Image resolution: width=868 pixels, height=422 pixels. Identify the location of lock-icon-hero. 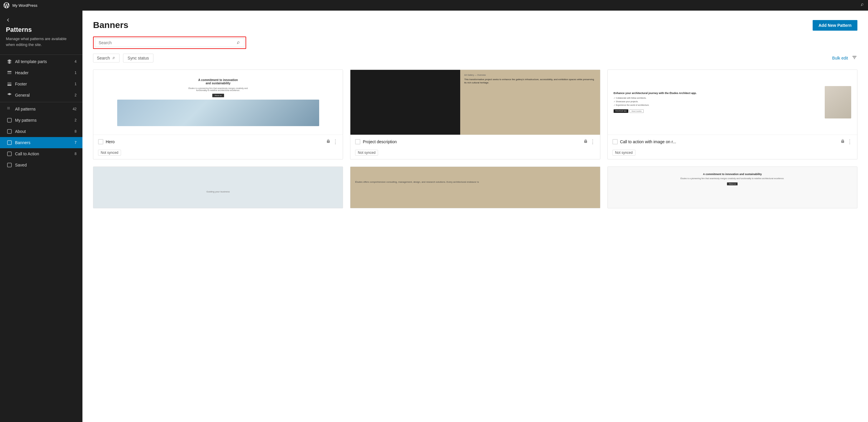
(328, 142).